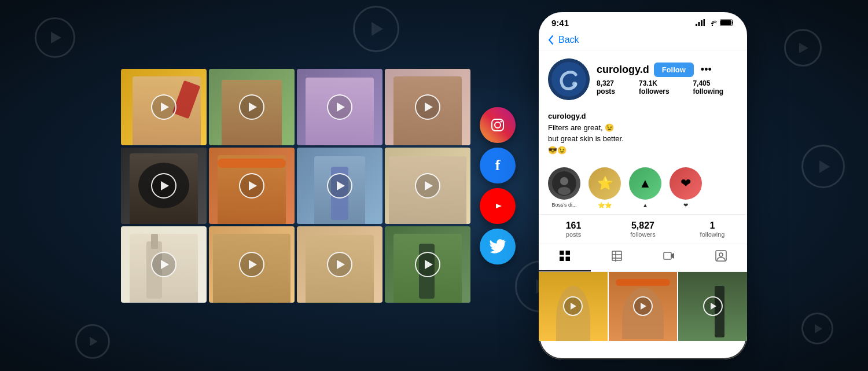 This screenshot has height=371, width=868. Describe the element at coordinates (569, 79) in the screenshot. I see `profile-avatar` at that location.